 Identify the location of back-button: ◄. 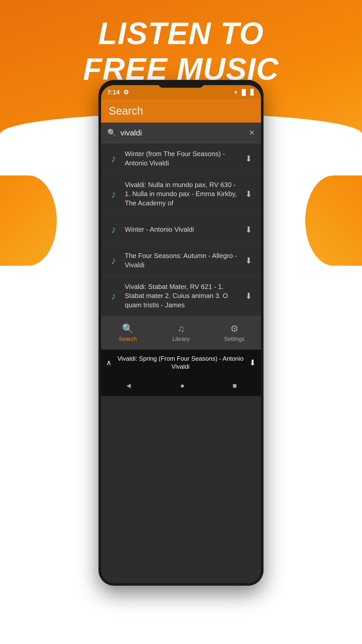
(129, 386).